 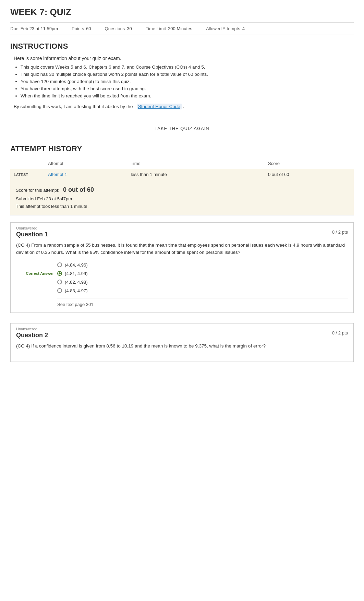 I want to click on option-text: (4.84, 4.96), so click(x=76, y=265).